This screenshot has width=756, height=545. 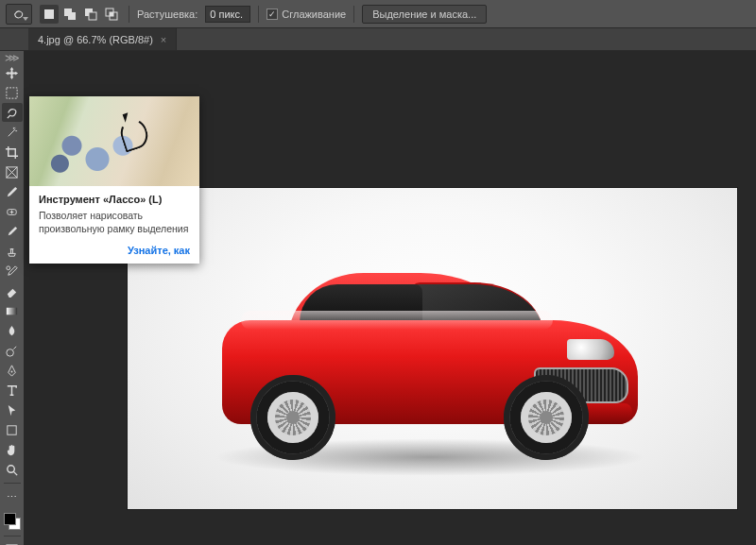 I want to click on eraser-tool, so click(x=12, y=291).